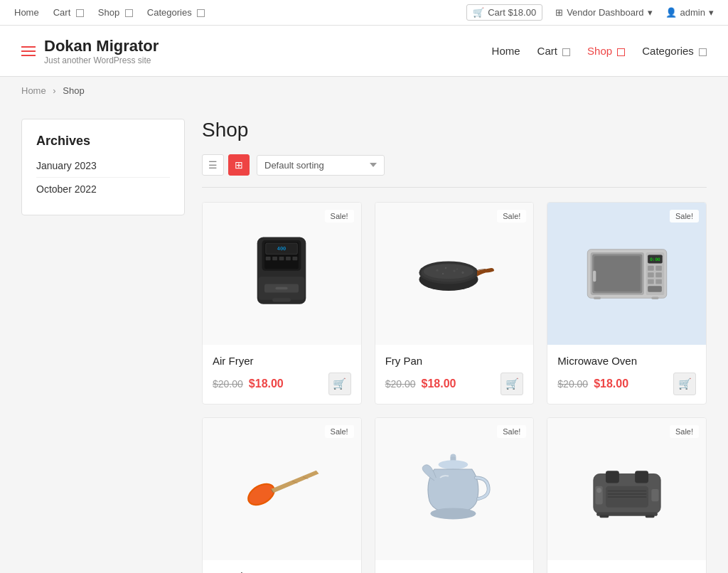 This screenshot has width=728, height=573. I want to click on cart-icon: 🛒, so click(478, 13).